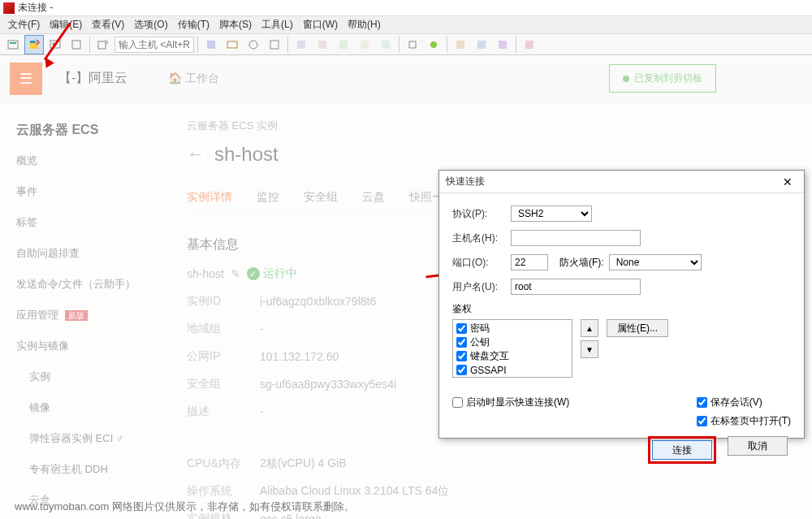  What do you see at coordinates (758, 446) in the screenshot?
I see `cancel-button: 取消` at bounding box center [758, 446].